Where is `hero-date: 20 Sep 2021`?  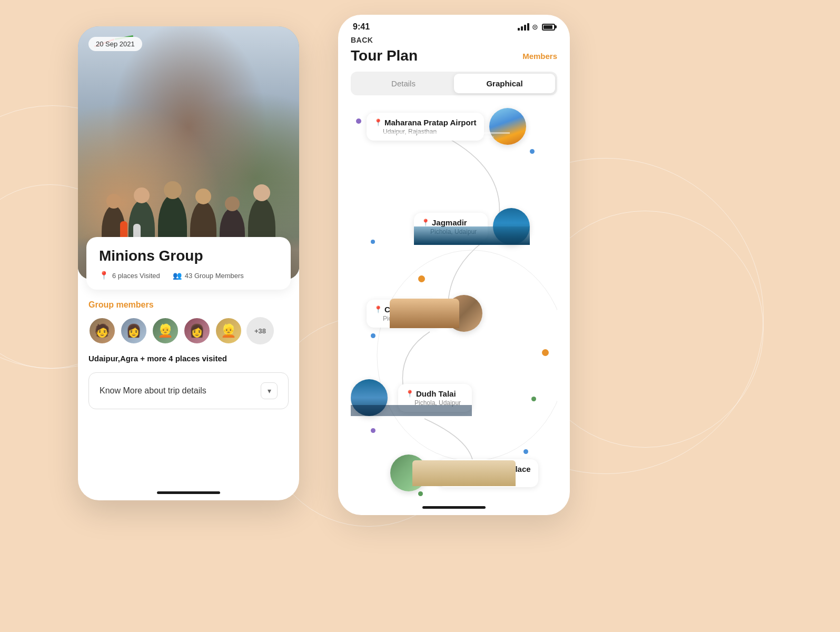
hero-date: 20 Sep 2021 is located at coordinates (115, 44).